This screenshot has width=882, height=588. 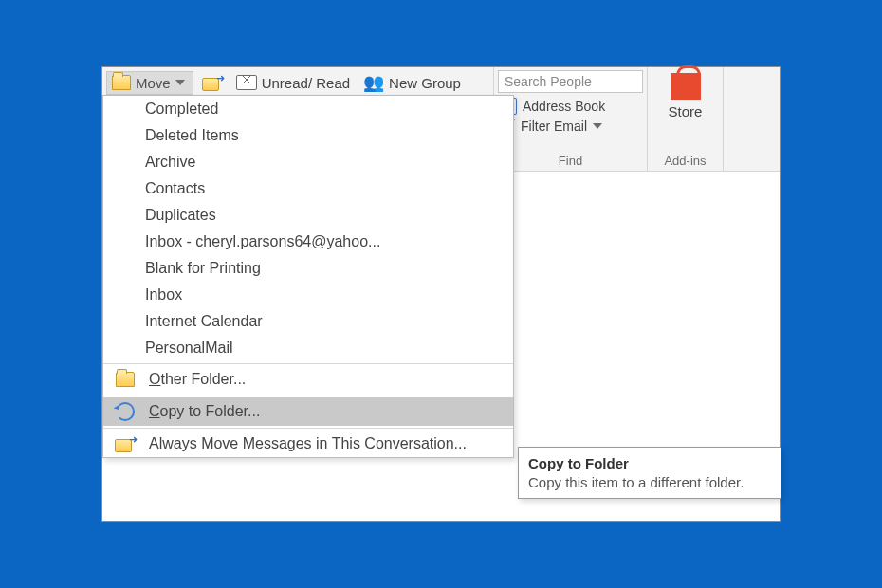 I want to click on menu-item-completed: Completed, so click(x=308, y=109).